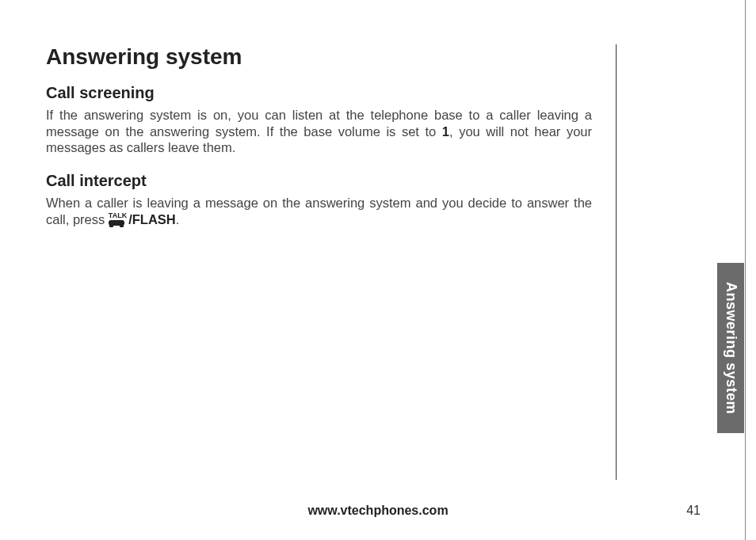 This screenshot has width=756, height=540. Describe the element at coordinates (319, 212) in the screenshot. I see `body-text-call-intercept: When a caller is leaving a message on th…` at that location.